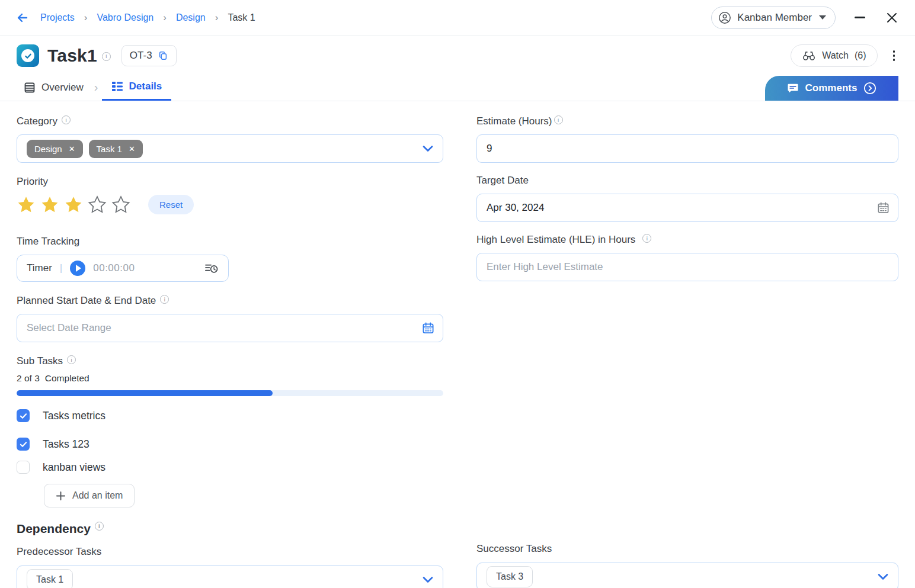 This screenshot has height=588, width=915. What do you see at coordinates (55, 149) in the screenshot?
I see `category-chip: Design ✕` at bounding box center [55, 149].